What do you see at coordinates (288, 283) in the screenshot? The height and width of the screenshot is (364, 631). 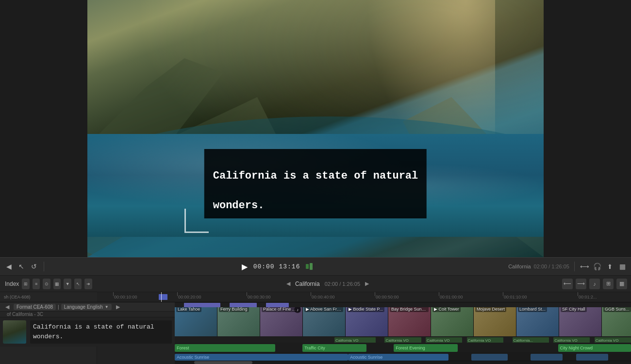 I see `scroll-left-btn: ◀` at bounding box center [288, 283].